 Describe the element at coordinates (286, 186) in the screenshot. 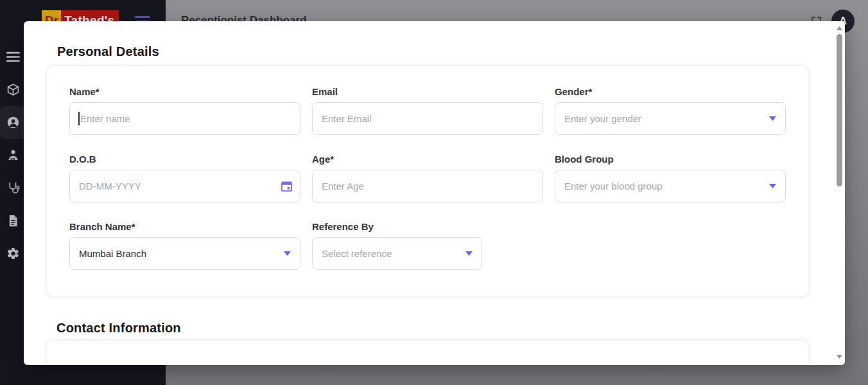

I see `calendar-icon` at that location.